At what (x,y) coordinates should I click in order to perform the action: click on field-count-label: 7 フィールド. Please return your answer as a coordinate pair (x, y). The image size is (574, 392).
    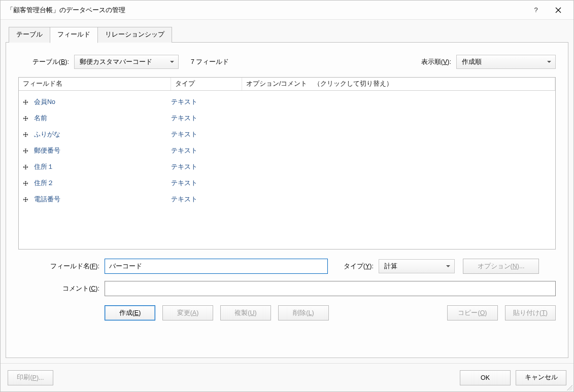
    Looking at the image, I should click on (210, 62).